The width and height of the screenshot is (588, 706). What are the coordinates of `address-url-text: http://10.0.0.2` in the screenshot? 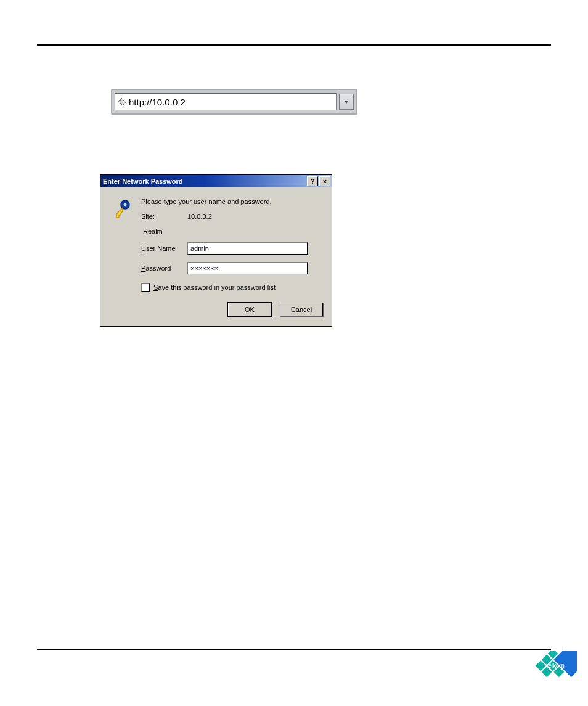 It's located at (157, 102).